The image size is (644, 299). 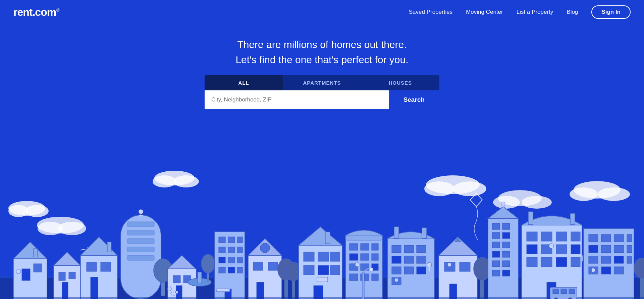 What do you see at coordinates (322, 52) in the screenshot?
I see `hero-title: There are millions of homes out there. L…` at bounding box center [322, 52].